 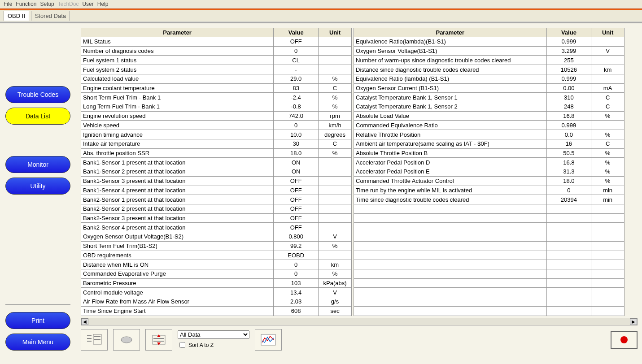 What do you see at coordinates (216, 98) in the screenshot?
I see `table-row: Short Term Fuel Trim - Bank 1-2.4%` at bounding box center [216, 98].